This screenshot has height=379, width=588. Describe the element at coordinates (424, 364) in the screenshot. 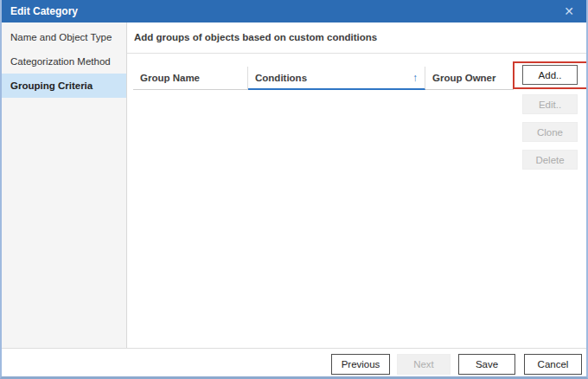

I see `next-button: Next` at that location.